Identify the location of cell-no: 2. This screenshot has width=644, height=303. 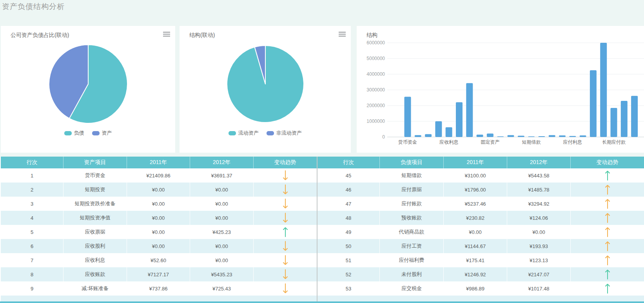
(32, 190).